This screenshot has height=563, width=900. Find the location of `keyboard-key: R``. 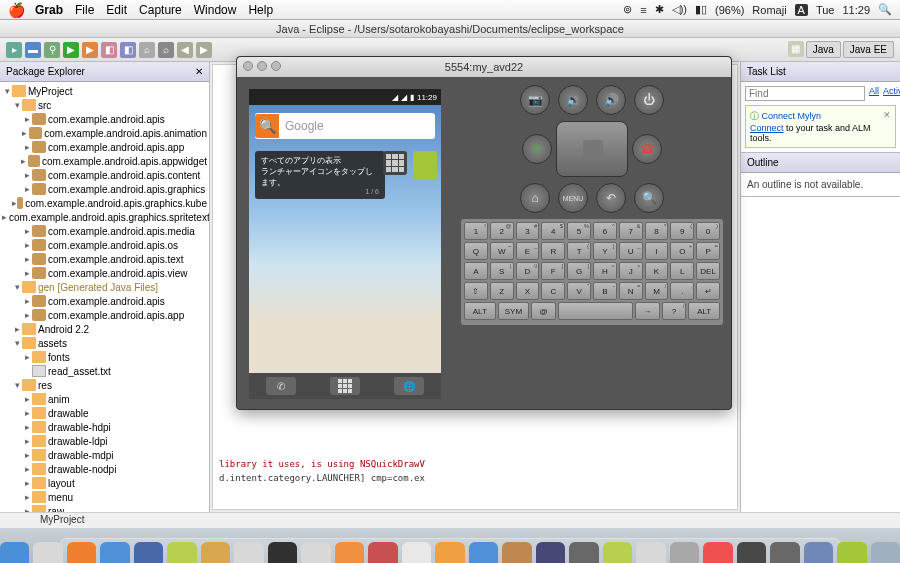

keyboard-key: R` is located at coordinates (553, 251).